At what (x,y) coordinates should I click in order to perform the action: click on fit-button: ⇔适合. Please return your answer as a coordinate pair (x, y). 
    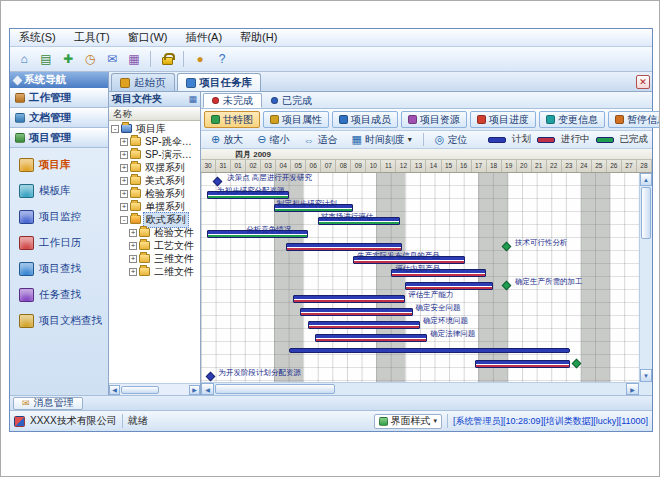
    Looking at the image, I should click on (320, 140).